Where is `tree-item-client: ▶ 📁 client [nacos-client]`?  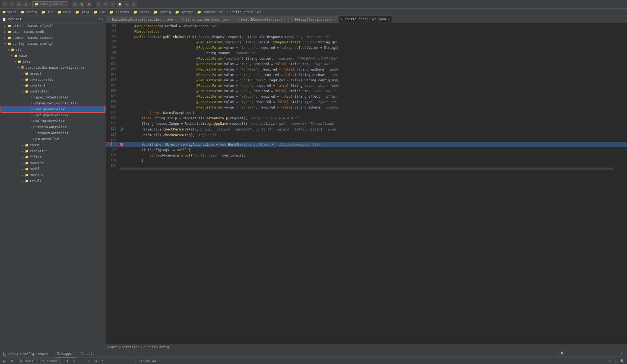 tree-item-client: ▶ 📁 client [nacos-client] is located at coordinates (53, 26).